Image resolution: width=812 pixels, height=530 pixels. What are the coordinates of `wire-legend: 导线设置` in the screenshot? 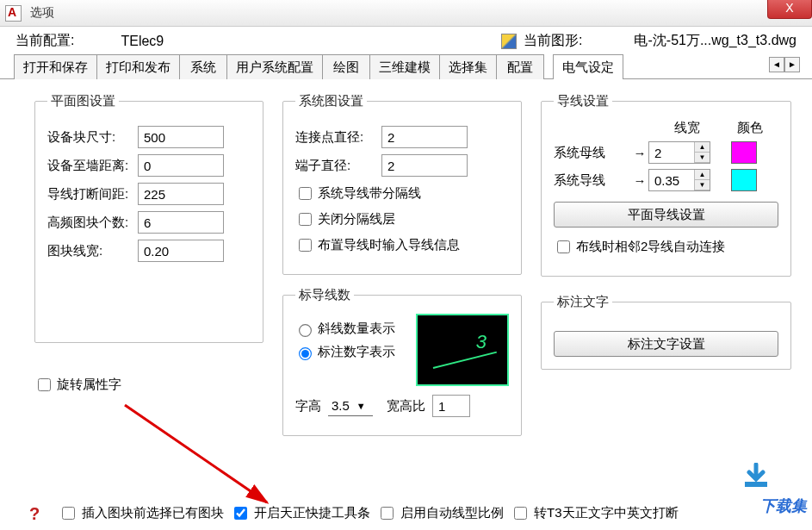 It's located at (583, 102).